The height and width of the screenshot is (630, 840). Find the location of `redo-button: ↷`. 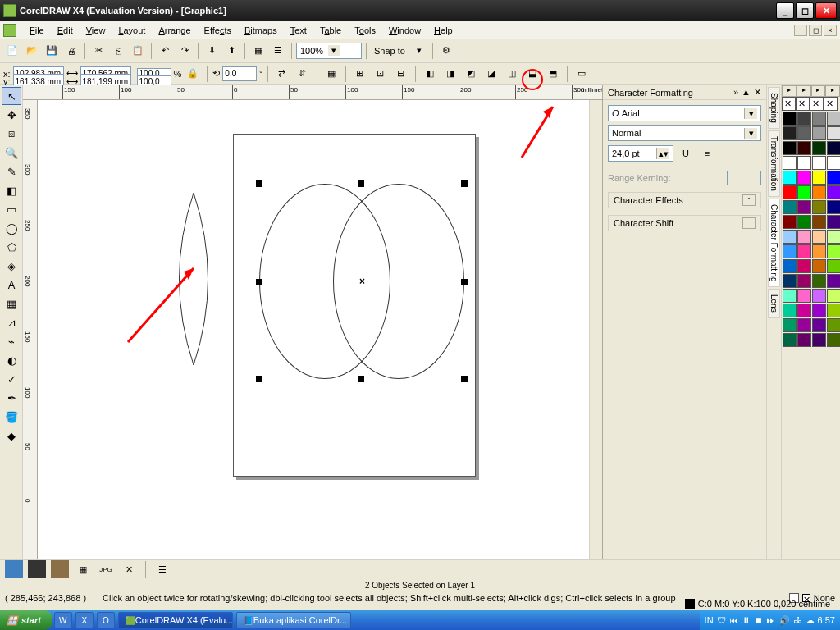

redo-button: ↷ is located at coordinates (185, 51).